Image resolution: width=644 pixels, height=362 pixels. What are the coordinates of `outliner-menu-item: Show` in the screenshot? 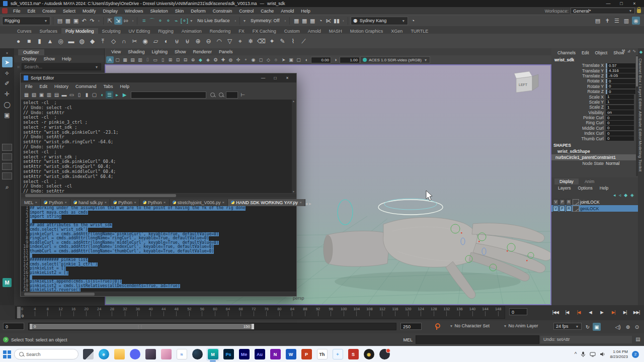 It's located at (49, 59).